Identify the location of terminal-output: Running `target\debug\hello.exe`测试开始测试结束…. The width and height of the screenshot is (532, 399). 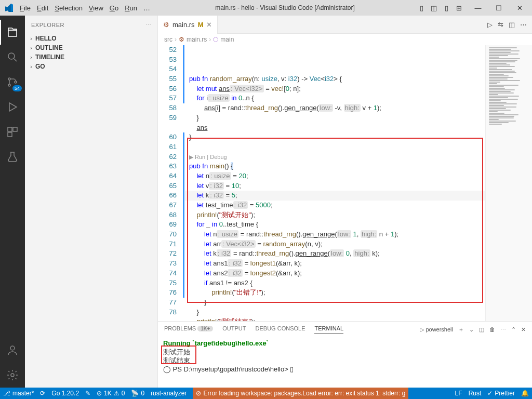
(345, 363).